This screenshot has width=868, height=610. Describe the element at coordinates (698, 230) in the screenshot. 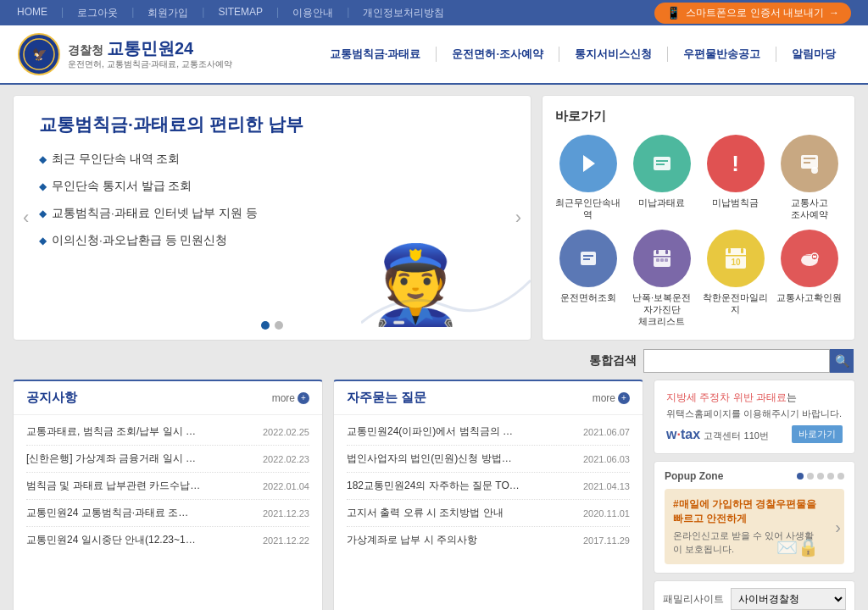

I see `shortcuts-grid: 최근무인단속내역 미납과태료 ! 미납범칙금 교통사고조사예약` at that location.